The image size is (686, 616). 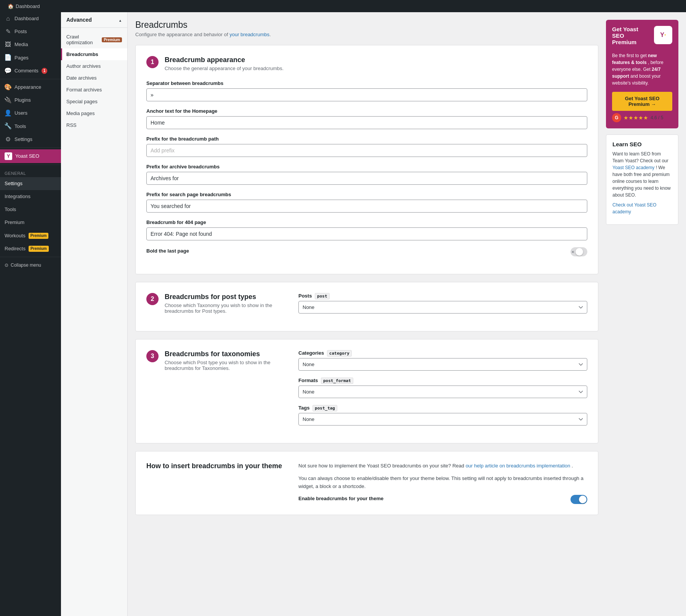 I want to click on field-bold-last-page: Bold the last page ✕, so click(x=367, y=252).